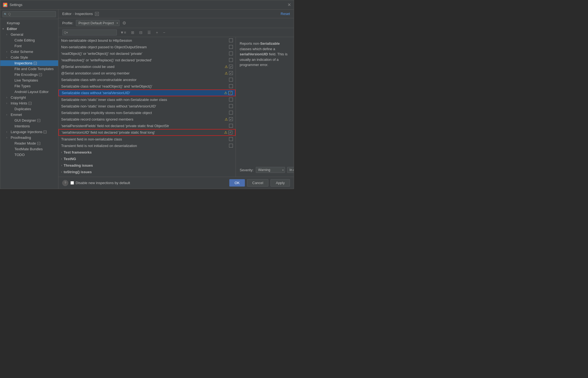  What do you see at coordinates (147, 73) in the screenshot?
I see `inspection-row-6: @Serial annotation used on wrong member …` at bounding box center [147, 73].